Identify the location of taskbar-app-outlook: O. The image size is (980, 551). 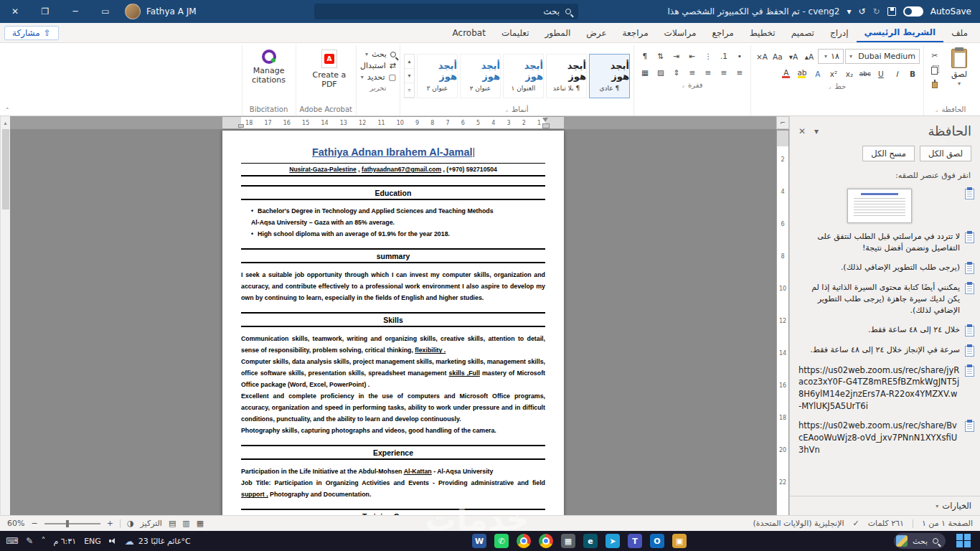
(657, 541).